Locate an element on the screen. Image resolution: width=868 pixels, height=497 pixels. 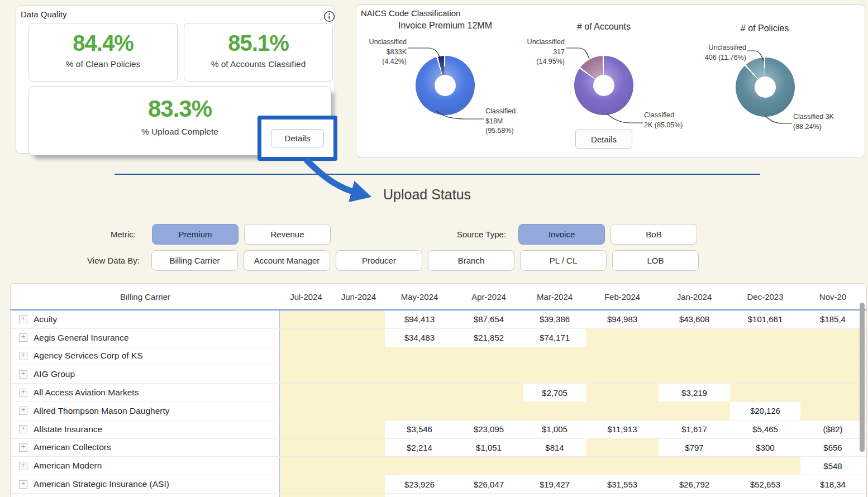
value-cell: $1,051 is located at coordinates (489, 448).